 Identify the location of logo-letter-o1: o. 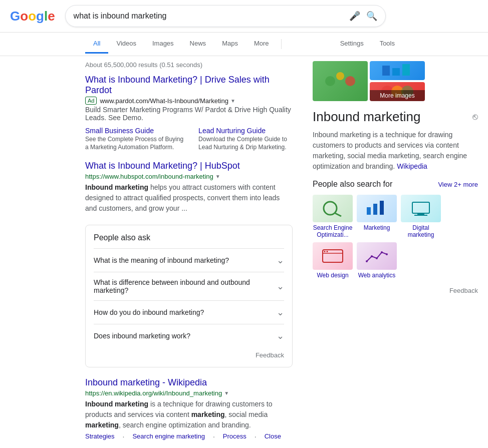
(24, 16).